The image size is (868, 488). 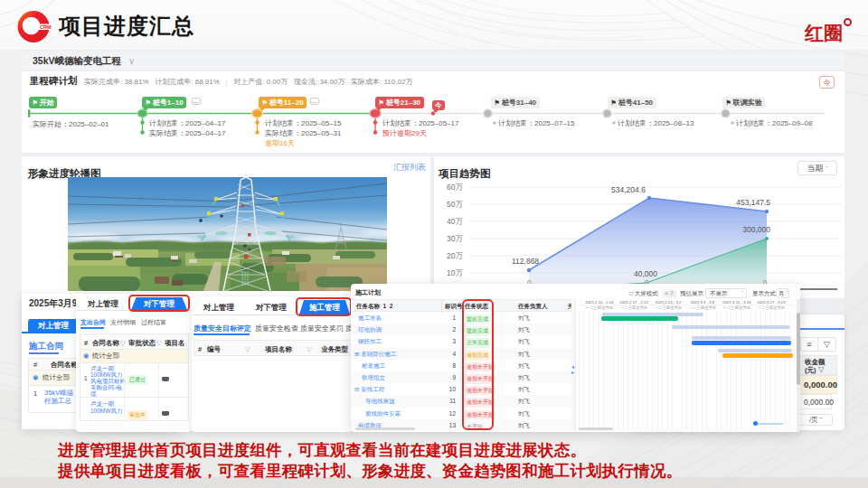 What do you see at coordinates (525, 261) in the screenshot?
I see `svg-text: 112,868` at bounding box center [525, 261].